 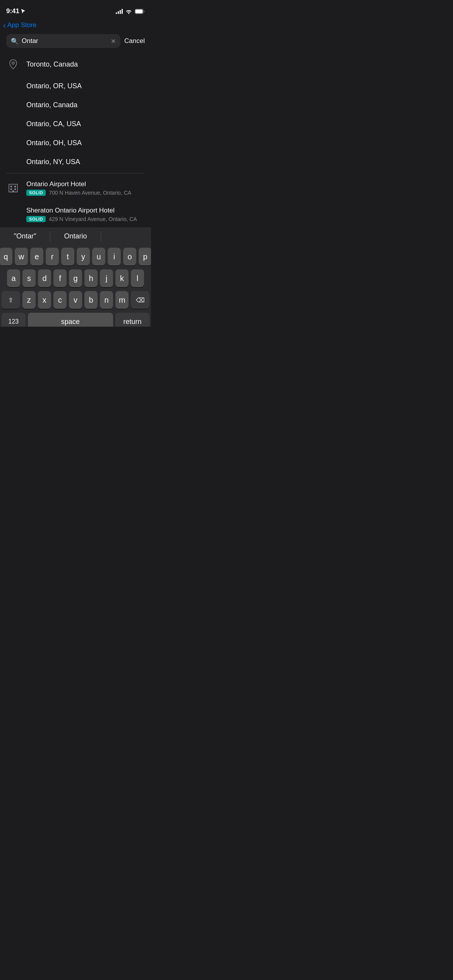 What do you see at coordinates (70, 320) in the screenshot?
I see `space-key: space` at bounding box center [70, 320].